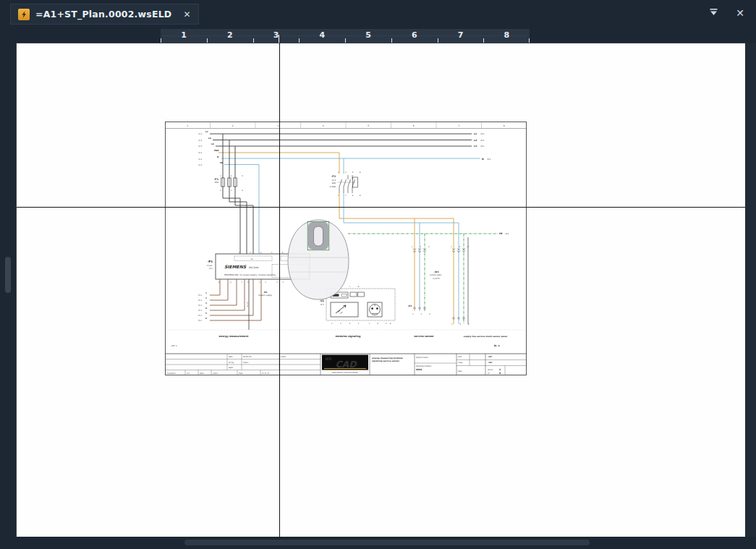  What do you see at coordinates (436, 275) in the screenshot?
I see `cable-caption: sensor cable` at bounding box center [436, 275].